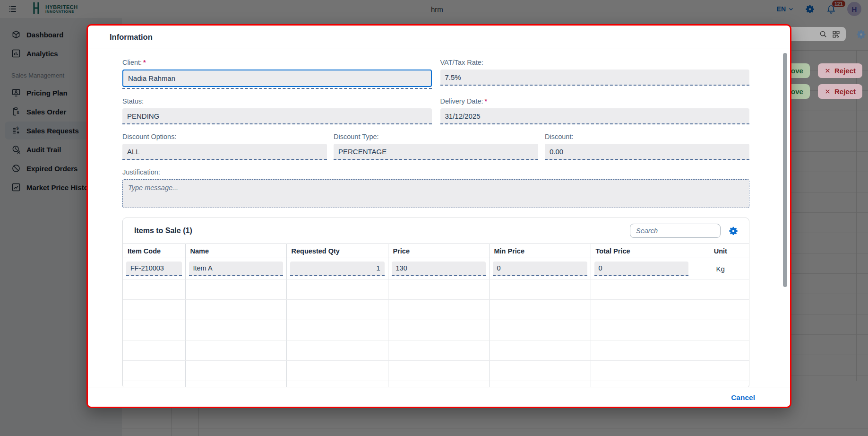  What do you see at coordinates (720, 269) in the screenshot?
I see `unit-cell: Kg` at bounding box center [720, 269].